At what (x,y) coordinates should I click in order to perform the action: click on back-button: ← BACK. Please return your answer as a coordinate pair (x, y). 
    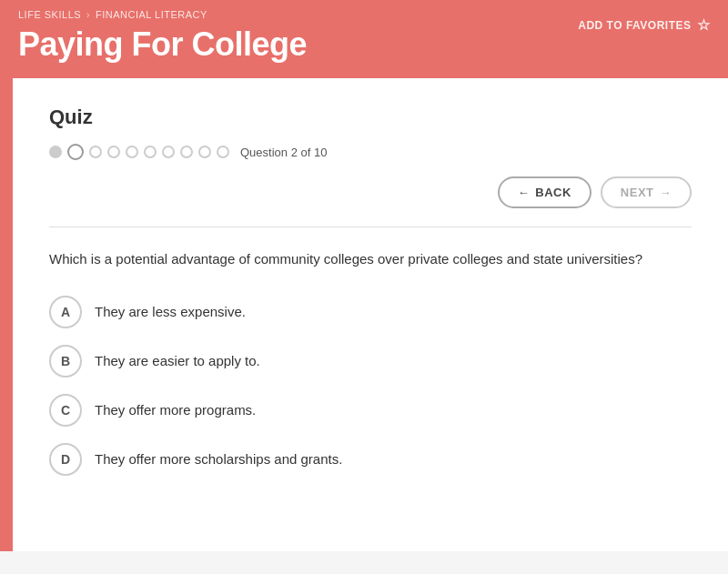
    Looking at the image, I should click on (544, 193).